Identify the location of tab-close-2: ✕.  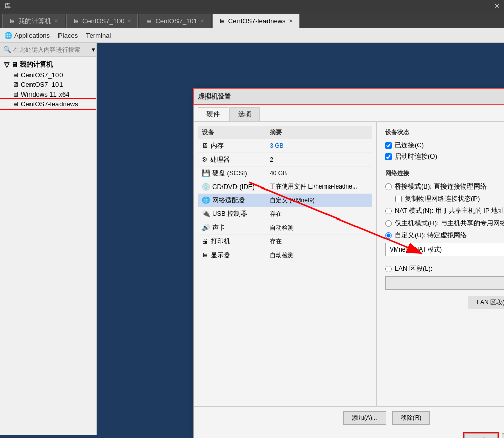
(202, 21).